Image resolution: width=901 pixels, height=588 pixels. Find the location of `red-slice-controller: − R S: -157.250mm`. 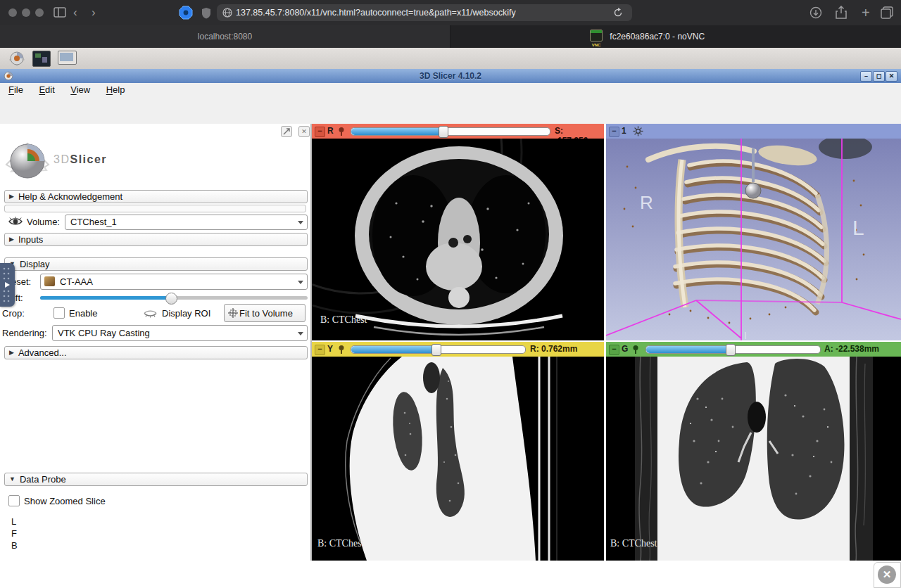

red-slice-controller: − R S: -157.250mm is located at coordinates (458, 131).